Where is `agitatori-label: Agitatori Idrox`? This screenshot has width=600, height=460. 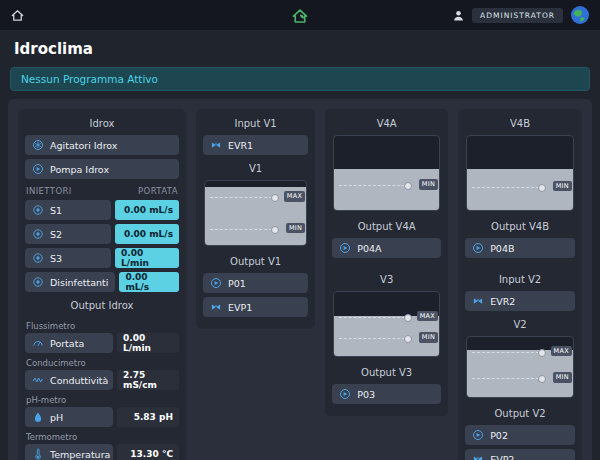
agitatori-label: Agitatori Idrox is located at coordinates (84, 146).